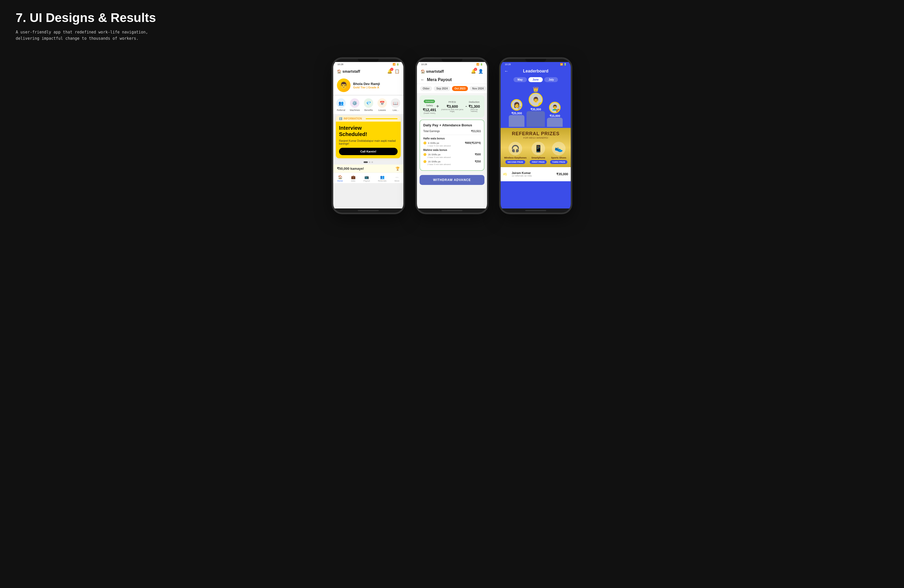 The width and height of the screenshot is (904, 588). I want to click on call-button: Call Karein!, so click(368, 151).